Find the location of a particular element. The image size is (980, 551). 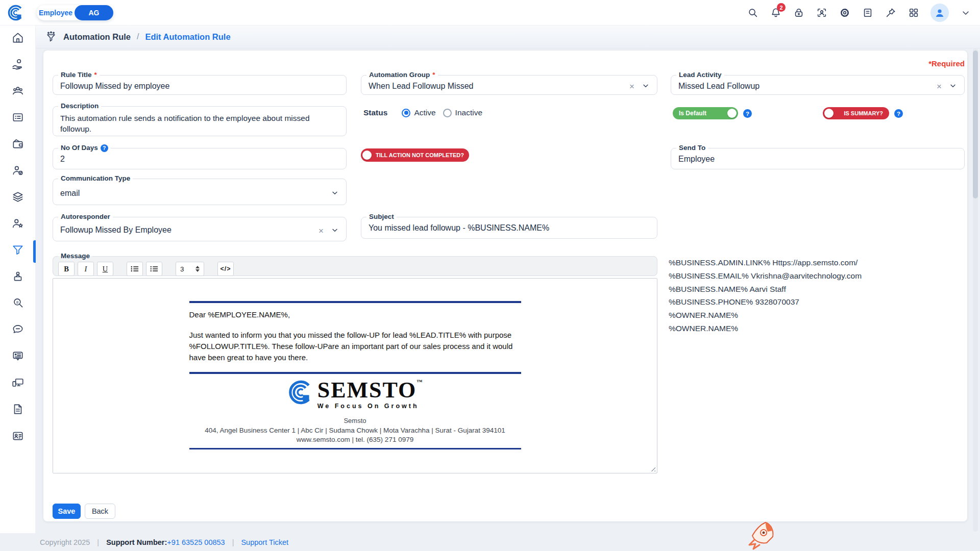

breadcrumb-section: Automation Rule is located at coordinates (97, 37).